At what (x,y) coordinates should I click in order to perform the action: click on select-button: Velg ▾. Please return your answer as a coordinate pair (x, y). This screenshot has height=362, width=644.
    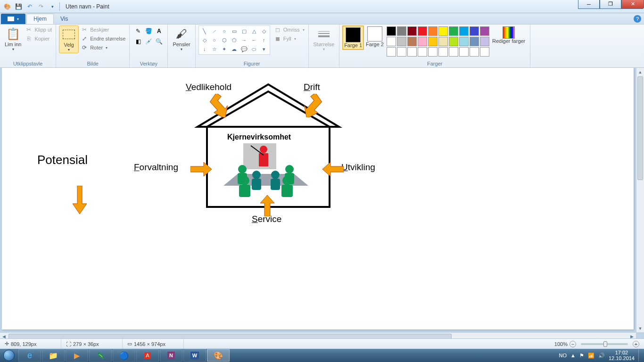
    Looking at the image, I should click on (69, 40).